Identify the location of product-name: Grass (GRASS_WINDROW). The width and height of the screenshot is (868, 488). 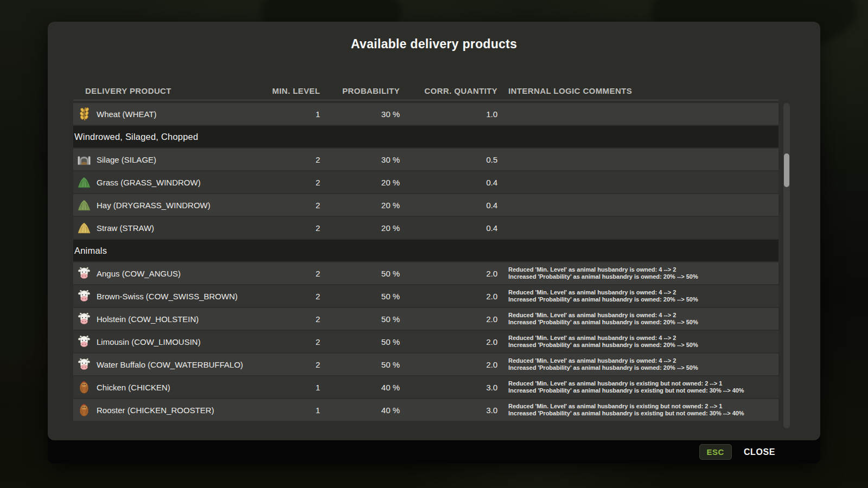
(149, 182).